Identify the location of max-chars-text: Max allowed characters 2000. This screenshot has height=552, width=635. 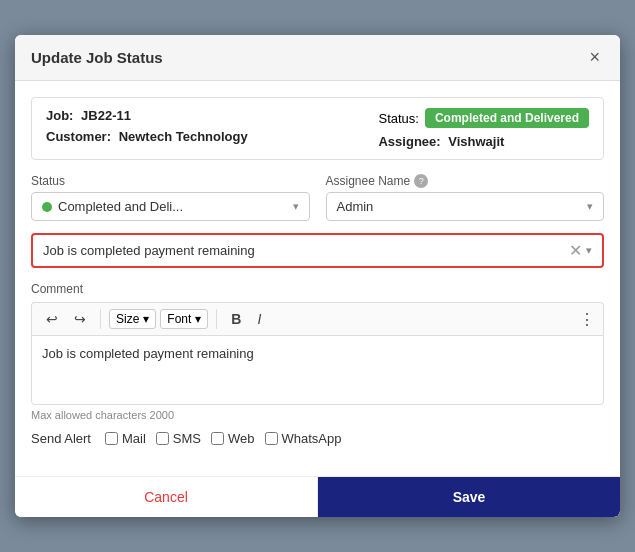
(318, 415).